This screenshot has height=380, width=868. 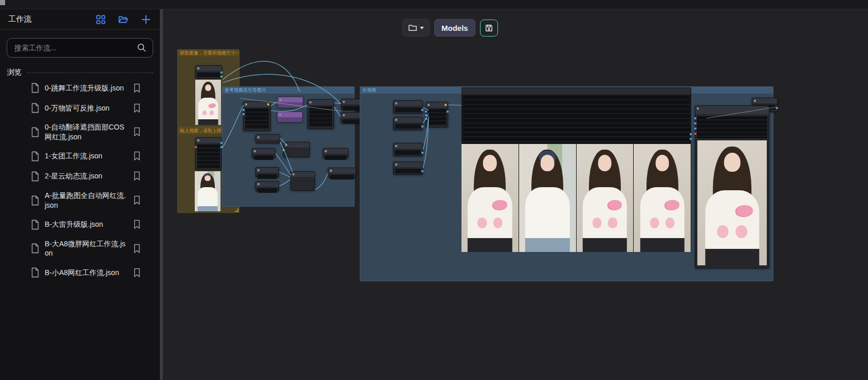 What do you see at coordinates (422, 28) in the screenshot?
I see `chevron-down-icon` at bounding box center [422, 28].